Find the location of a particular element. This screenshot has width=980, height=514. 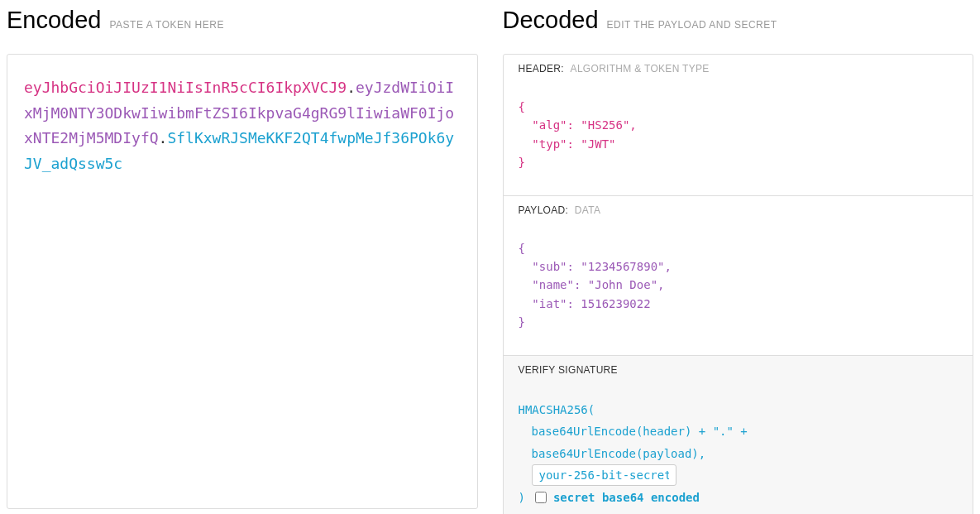

signature-body: HMACSHA256( base64UrlEncode(header) + ".… is located at coordinates (739, 449).